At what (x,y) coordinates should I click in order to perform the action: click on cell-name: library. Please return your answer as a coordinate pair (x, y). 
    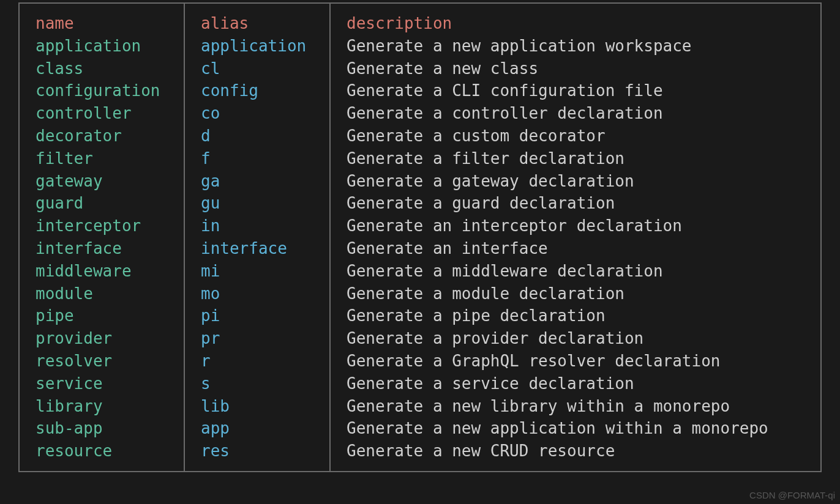
    Looking at the image, I should click on (102, 406).